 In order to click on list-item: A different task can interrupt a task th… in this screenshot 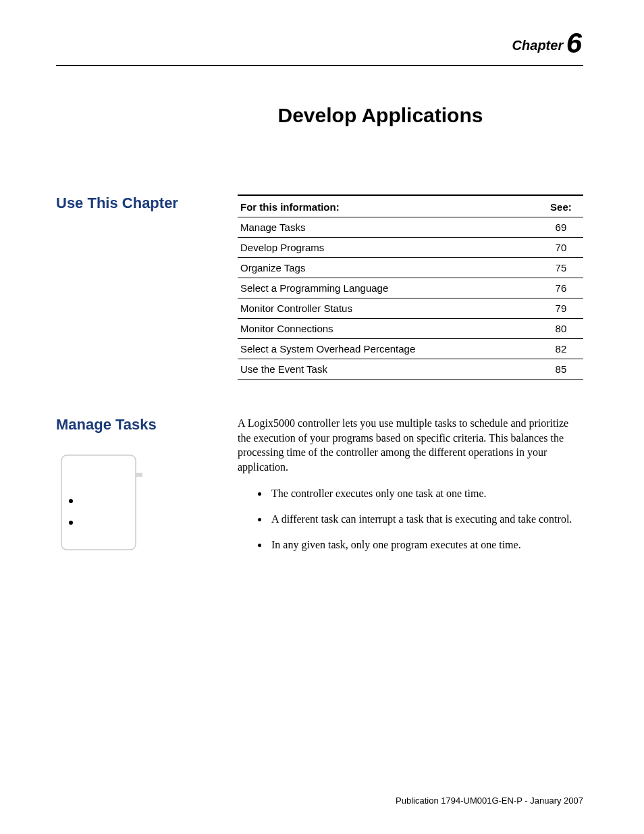, I will do `click(426, 519)`.